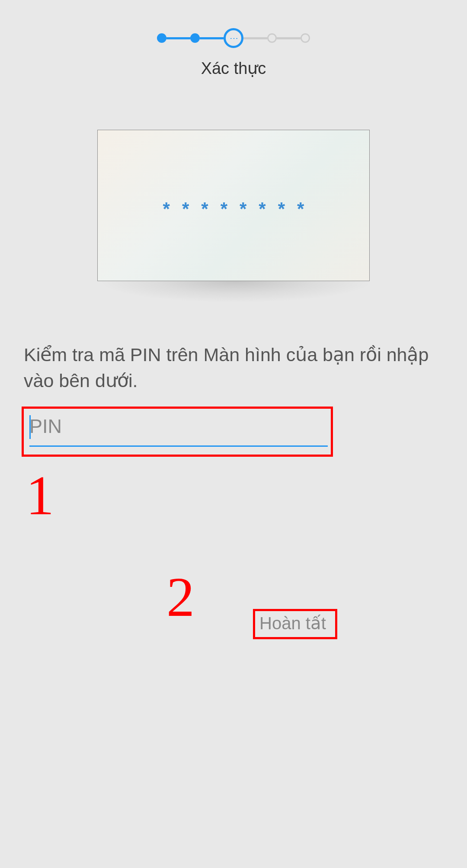  Describe the element at coordinates (179, 430) in the screenshot. I see `pin-input` at that location.